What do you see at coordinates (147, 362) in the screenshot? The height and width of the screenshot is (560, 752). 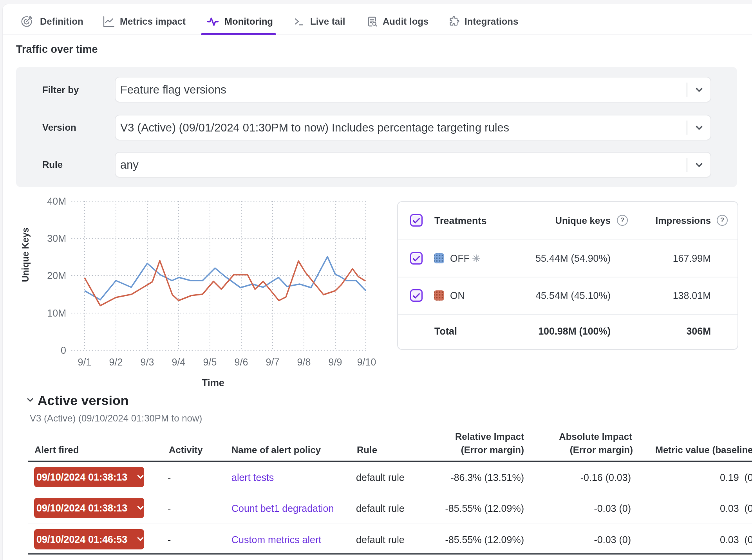 I see `svg-text: 9/3` at bounding box center [147, 362].